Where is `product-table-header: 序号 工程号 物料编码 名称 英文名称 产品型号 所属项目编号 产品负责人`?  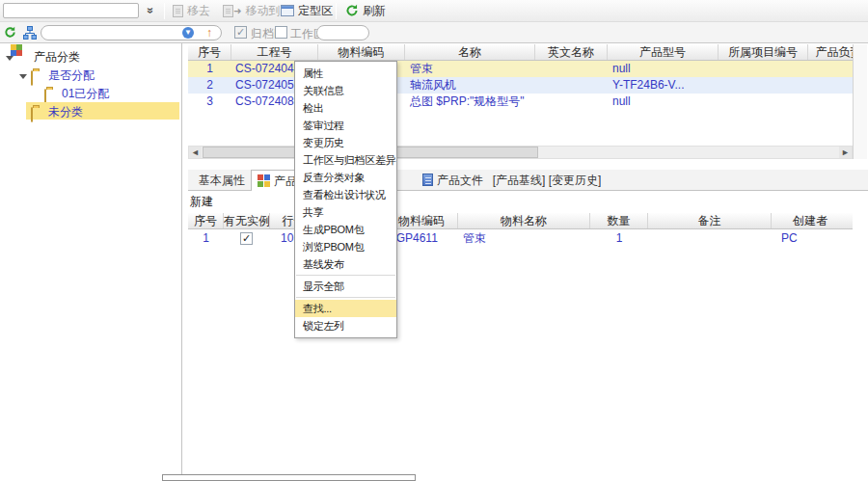 product-table-header: 序号 工程号 物料编码 名称 英文名称 产品型号 所属项目编号 产品负责人 is located at coordinates (521, 52).